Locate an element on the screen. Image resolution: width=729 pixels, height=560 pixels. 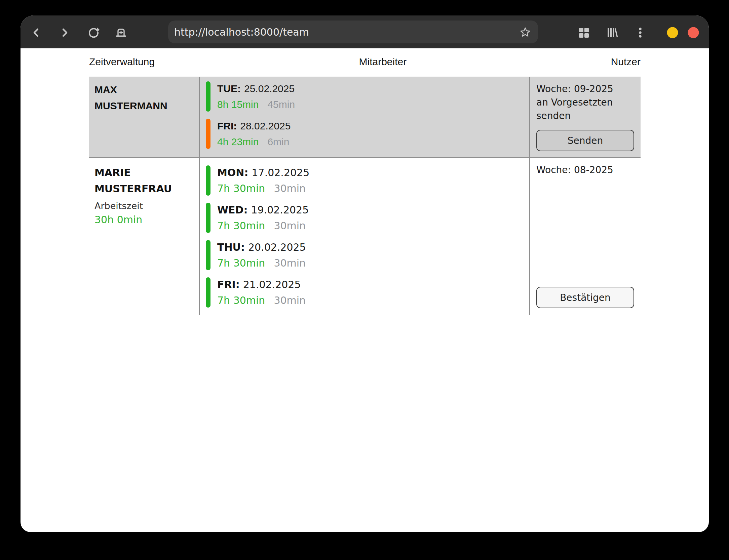
worktime-value: 30h 0min is located at coordinates (145, 220).